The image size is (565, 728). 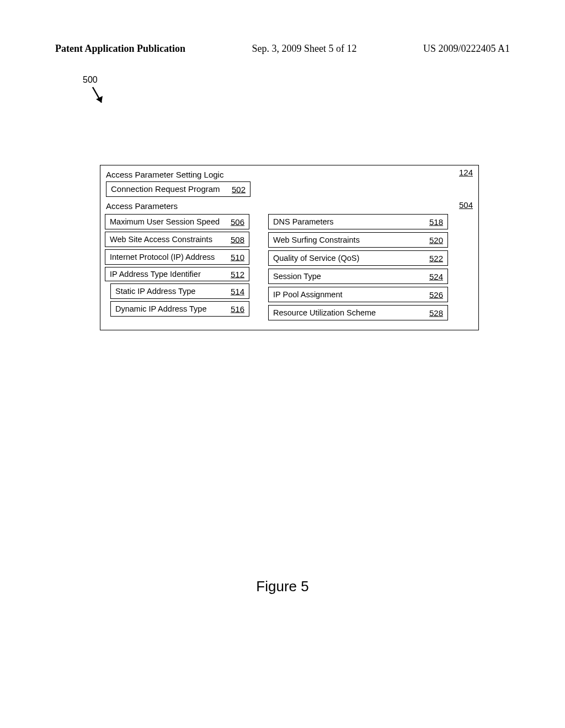 I want to click on param-label: IP Pool Assignment, so click(x=308, y=295).